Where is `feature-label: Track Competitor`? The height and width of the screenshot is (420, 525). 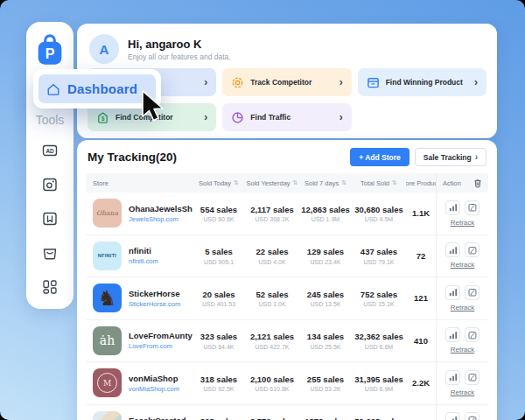 feature-label: Track Competitor is located at coordinates (281, 82).